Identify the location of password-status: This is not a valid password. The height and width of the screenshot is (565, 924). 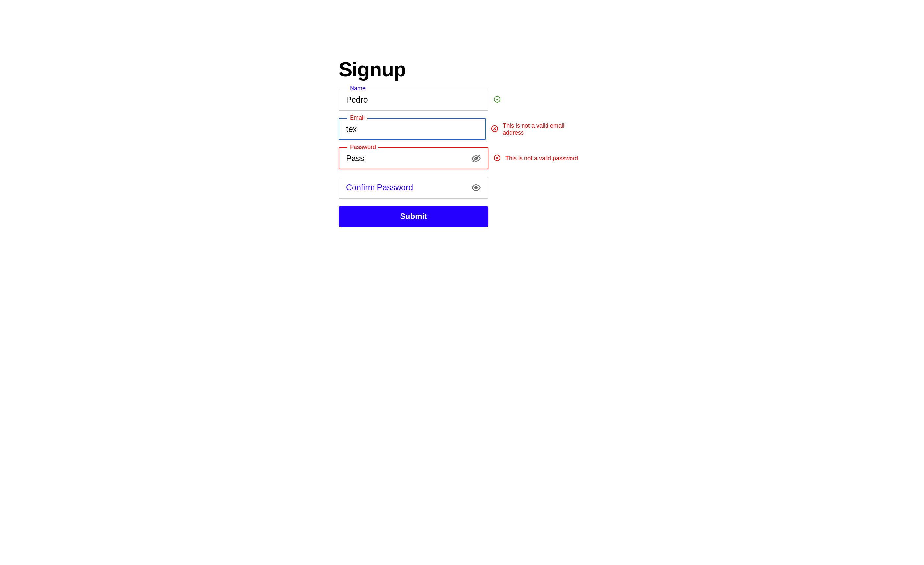
(536, 158).